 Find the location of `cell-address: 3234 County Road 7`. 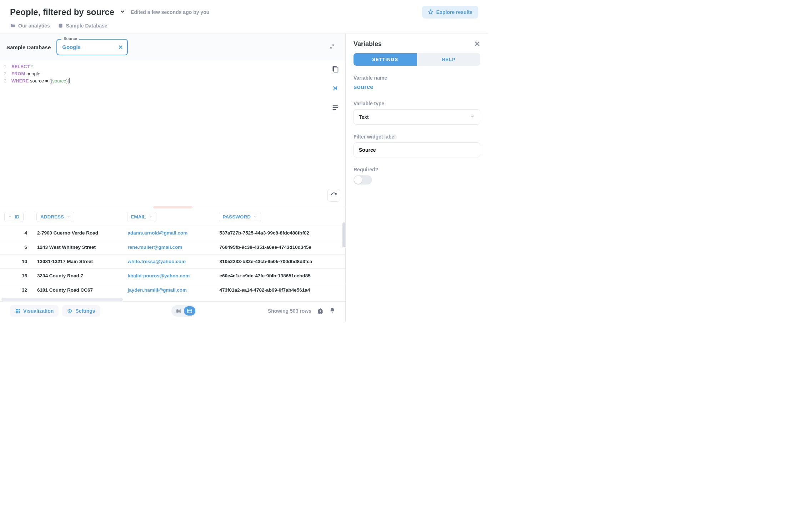

cell-address: 3234 County Road 7 is located at coordinates (77, 276).